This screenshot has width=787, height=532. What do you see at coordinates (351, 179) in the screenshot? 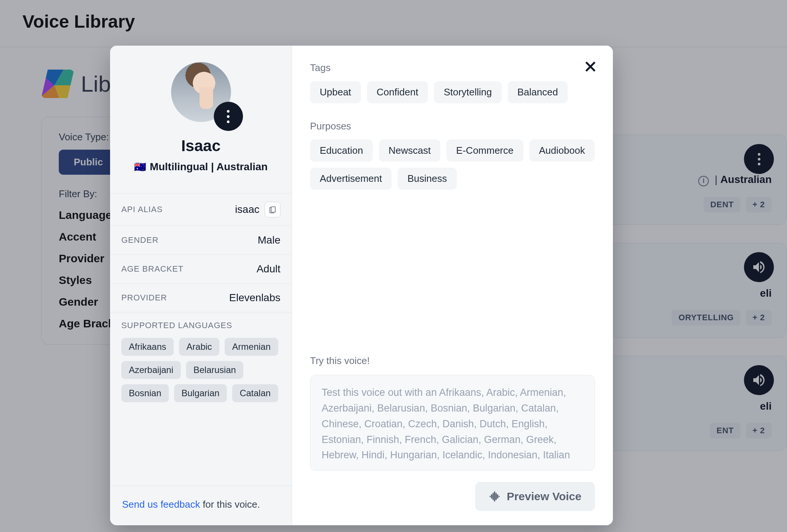
I see `purpose-chip: Advertisement` at bounding box center [351, 179].